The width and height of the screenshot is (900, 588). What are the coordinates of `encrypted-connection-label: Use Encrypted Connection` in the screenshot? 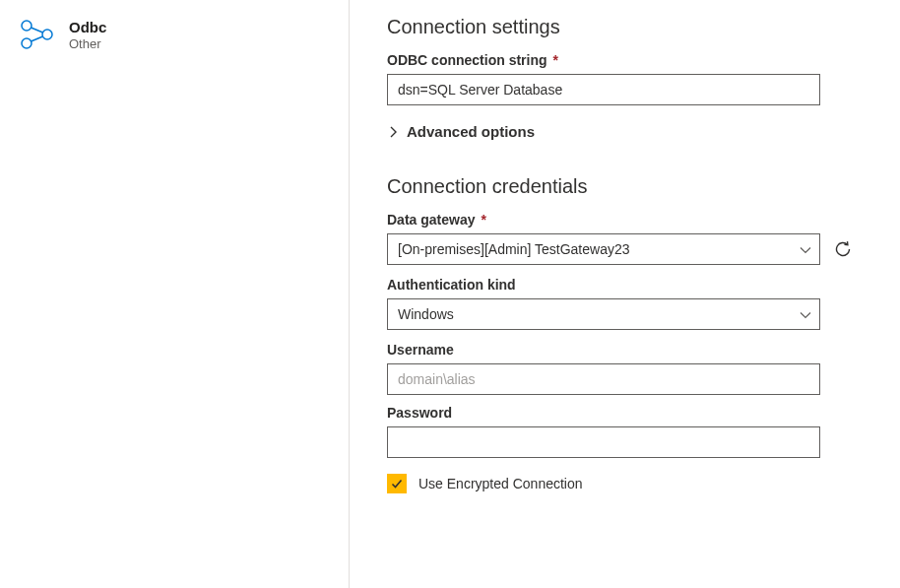 It's located at (500, 484).